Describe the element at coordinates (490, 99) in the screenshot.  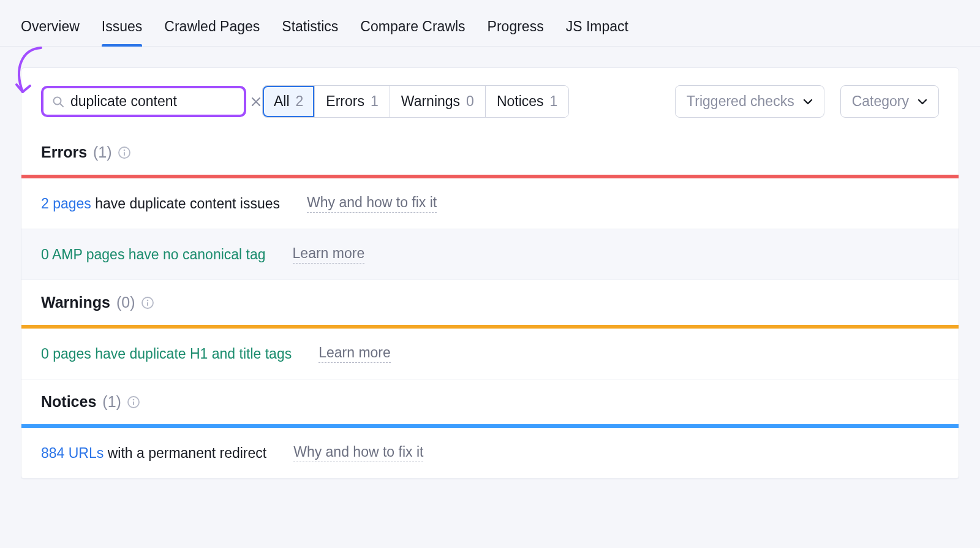
I see `toolbar: All 2 Errors 1 Warnings 0 Notices 1 Trig…` at that location.